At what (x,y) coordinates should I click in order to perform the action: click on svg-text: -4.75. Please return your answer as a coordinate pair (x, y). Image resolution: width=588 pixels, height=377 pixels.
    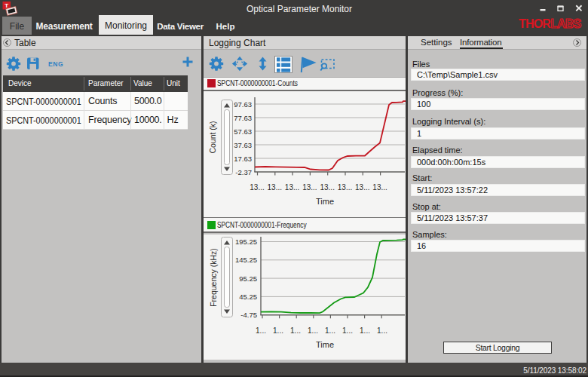
    Looking at the image, I should click on (249, 315).